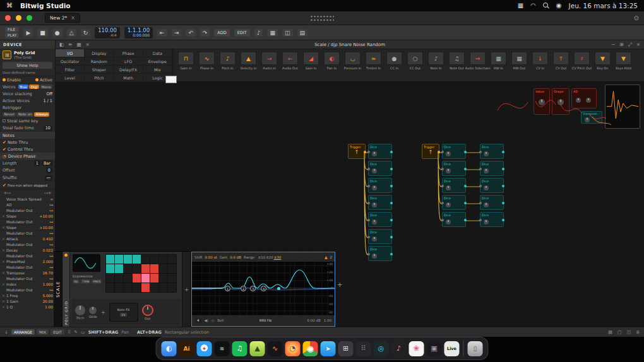  Describe the element at coordinates (63, 18) in the screenshot. I see `project-tab: New 2* ×` at that location.